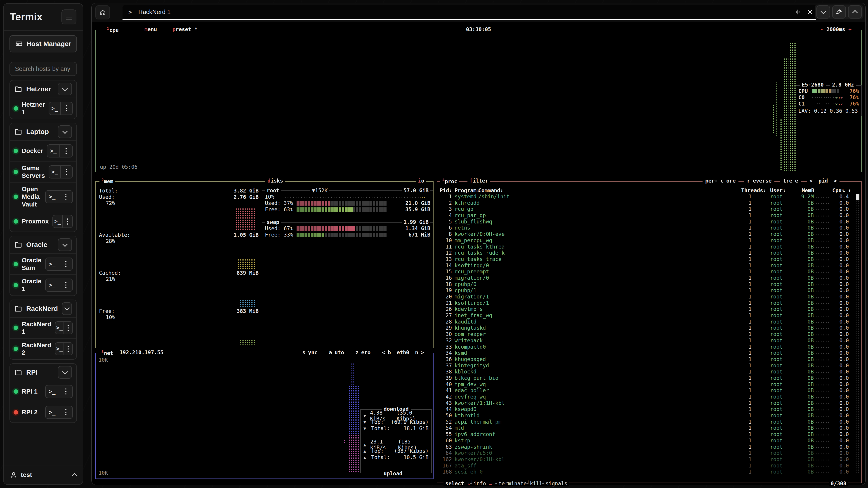 This screenshot has width=868, height=488. What do you see at coordinates (43, 69) in the screenshot?
I see `search-input` at bounding box center [43, 69].